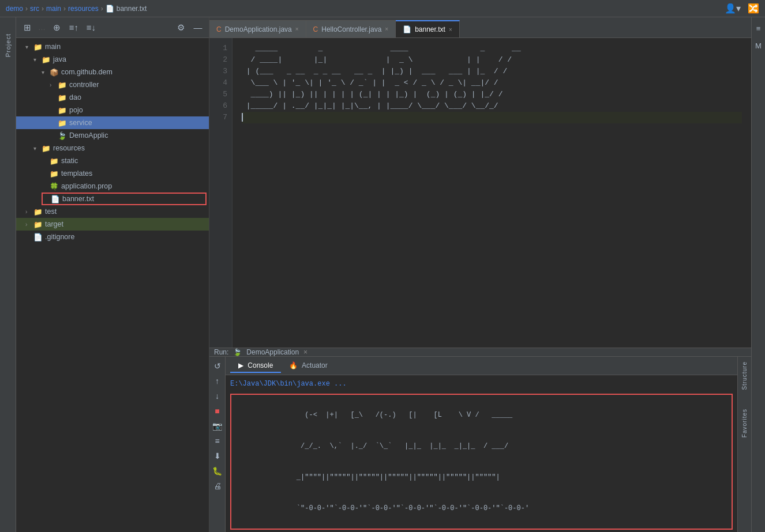  Describe the element at coordinates (219, 29) in the screenshot. I see `tab-java-icon-demo: C` at that location.